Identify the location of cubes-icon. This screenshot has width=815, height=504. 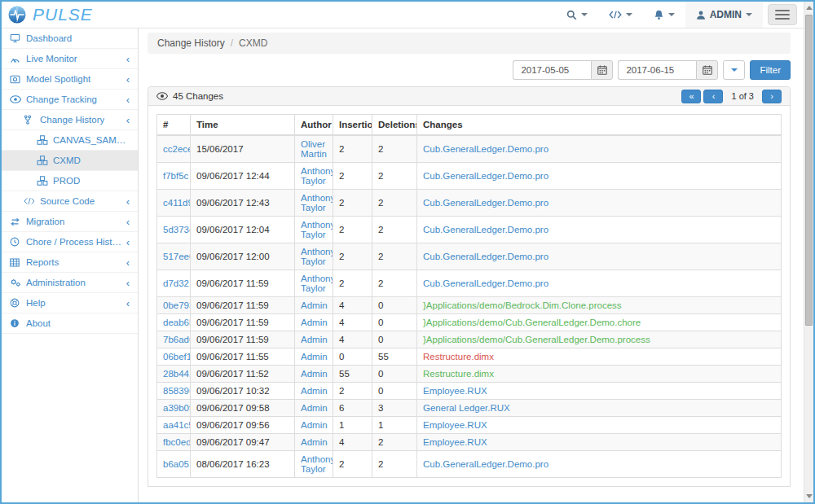
(42, 140).